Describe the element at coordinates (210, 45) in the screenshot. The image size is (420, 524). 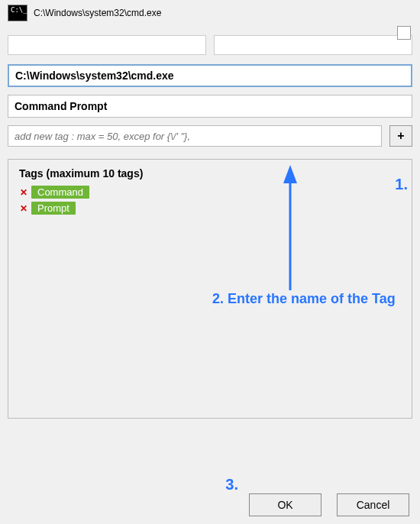
I see `top-input-row` at that location.